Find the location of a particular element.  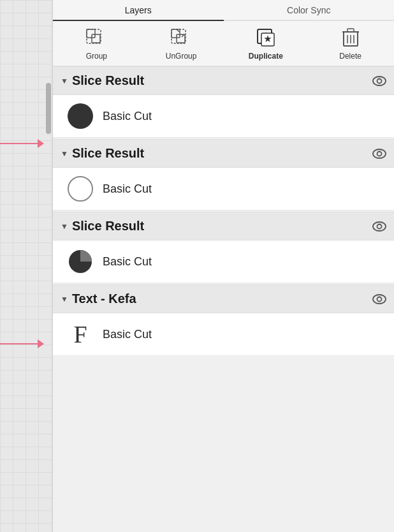

delete-button: Delete is located at coordinates (351, 43).